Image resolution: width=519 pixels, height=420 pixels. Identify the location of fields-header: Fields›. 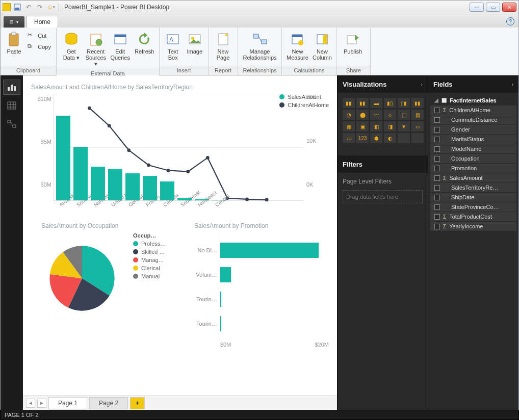
(473, 84).